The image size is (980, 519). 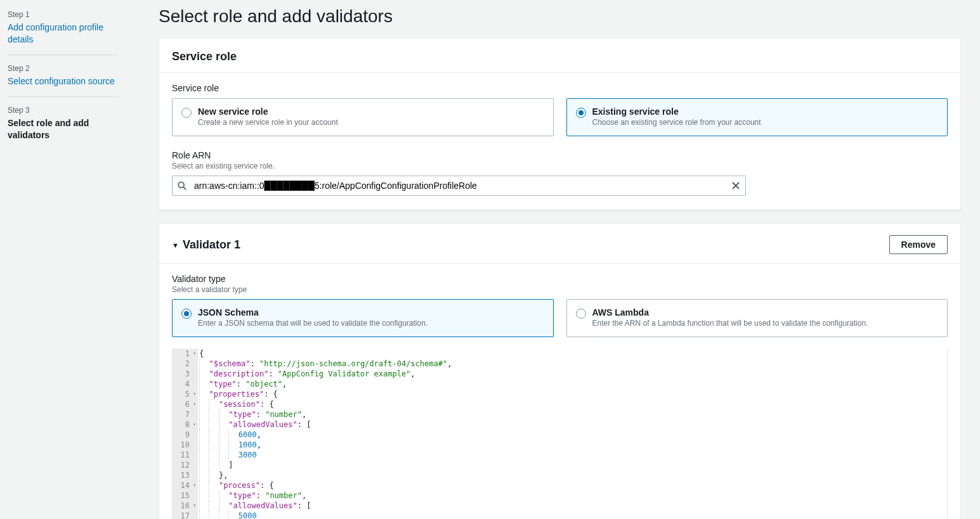 What do you see at coordinates (186, 515) in the screenshot?
I see `line-number: 17` at bounding box center [186, 515].